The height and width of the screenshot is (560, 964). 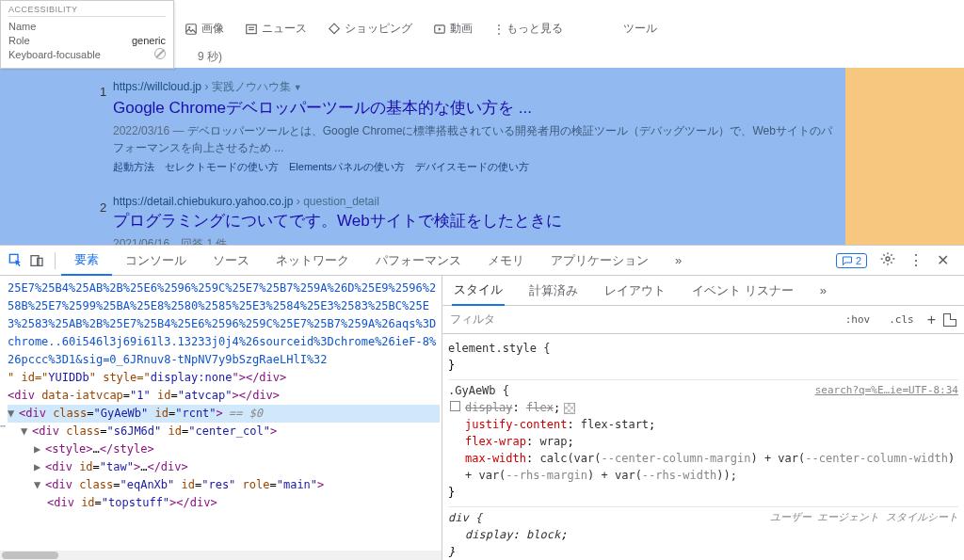 What do you see at coordinates (224, 467) in the screenshot?
I see `dom-node: ▶<div id="taw">…</div>` at bounding box center [224, 467].